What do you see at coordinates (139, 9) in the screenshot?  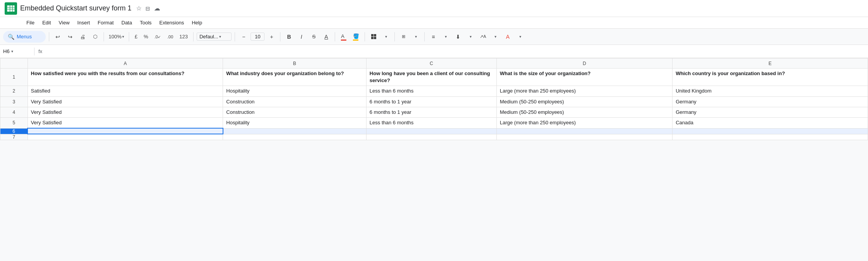 I see `star-icon: ☆` at bounding box center [139, 9].